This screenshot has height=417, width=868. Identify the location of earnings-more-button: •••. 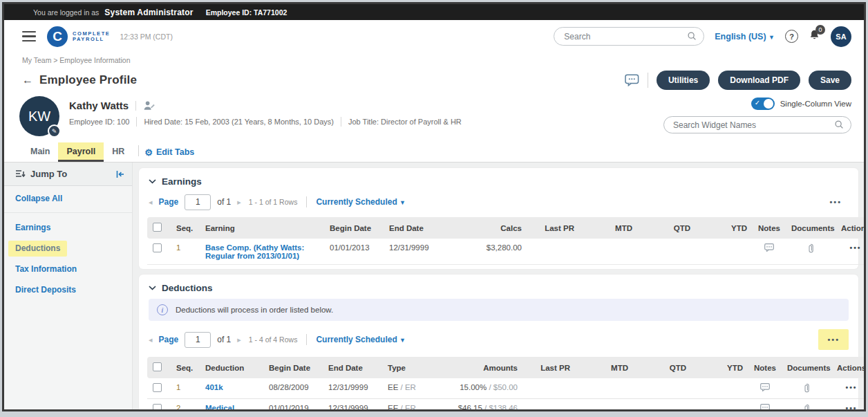
(836, 202).